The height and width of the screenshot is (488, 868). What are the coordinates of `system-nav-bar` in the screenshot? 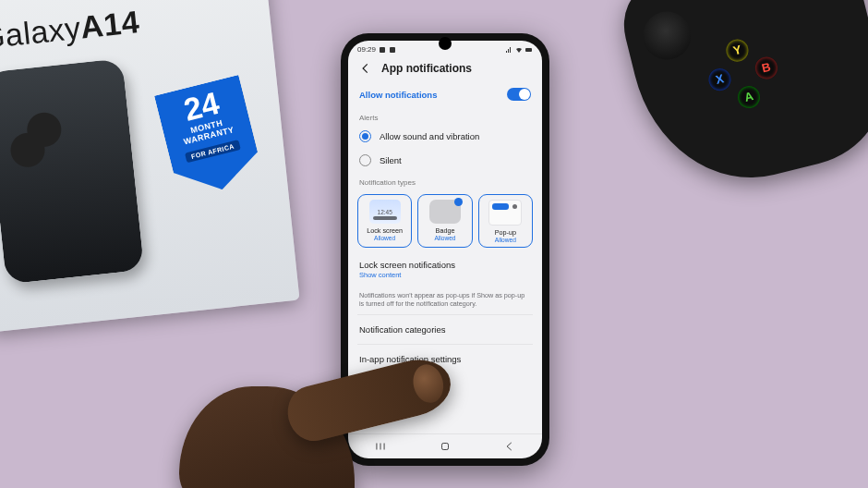 It's located at (445, 445).